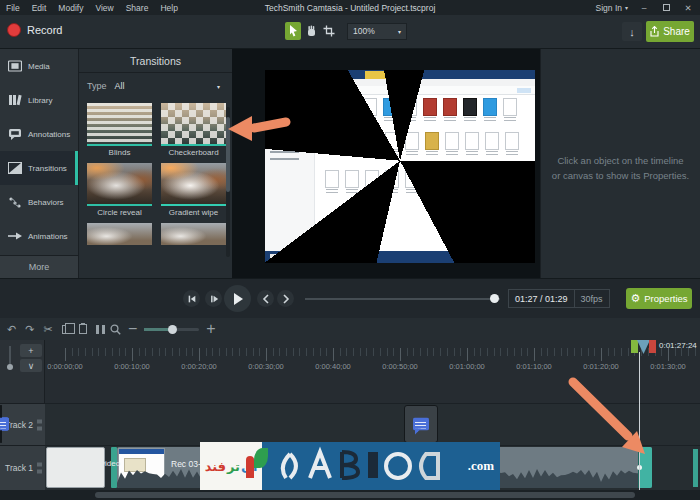 The height and width of the screenshot is (500, 700). Describe the element at coordinates (31, 350) in the screenshot. I see `add-track-button: +` at that location.